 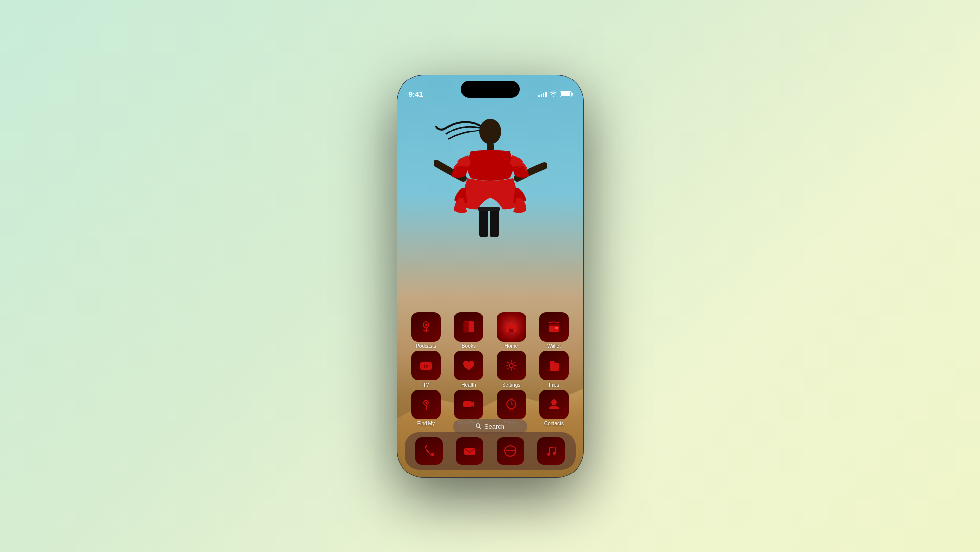 I want to click on app-home-label: Home, so click(x=511, y=346).